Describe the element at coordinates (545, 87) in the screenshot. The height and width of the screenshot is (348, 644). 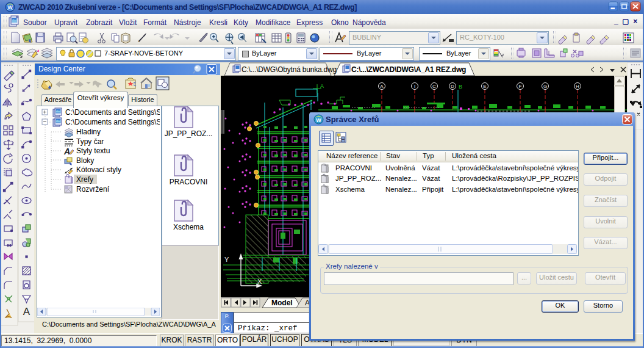
I see `svg-text: G` at that location.